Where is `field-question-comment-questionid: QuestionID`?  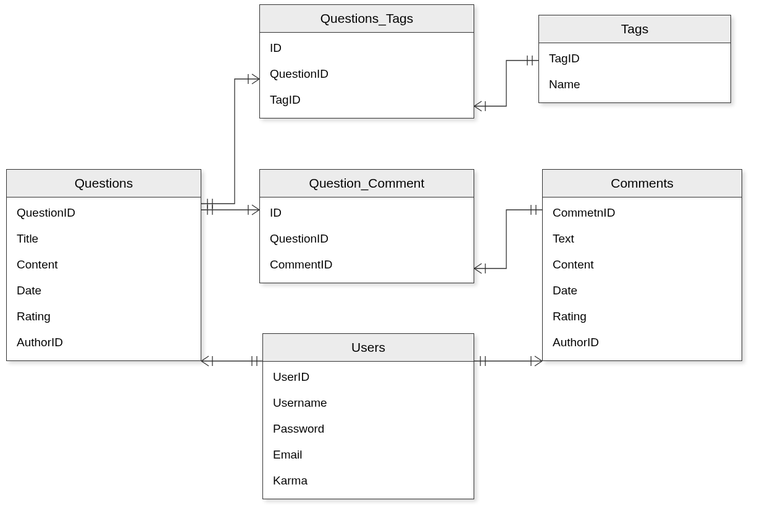 field-question-comment-questionid: QuestionID is located at coordinates (367, 239).